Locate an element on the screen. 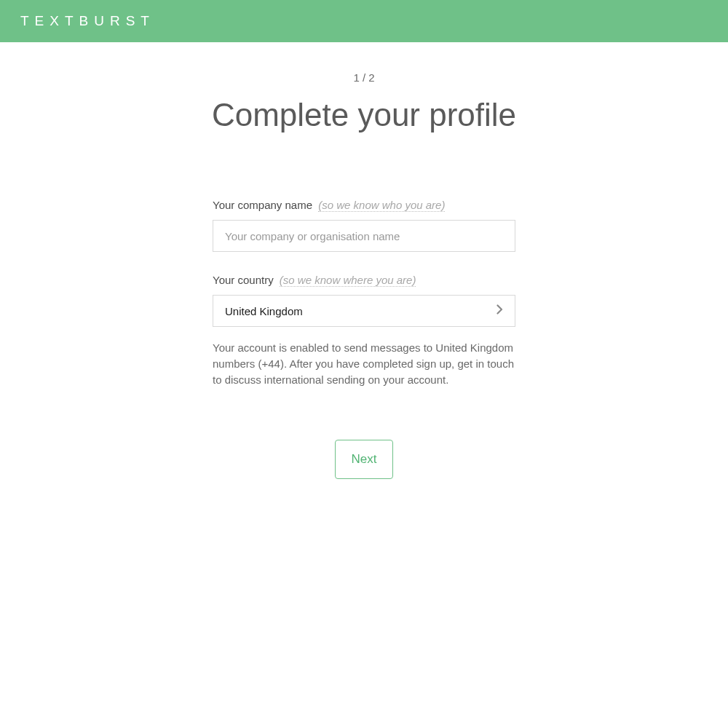 The height and width of the screenshot is (728, 728). next-button: Next is located at coordinates (364, 459).